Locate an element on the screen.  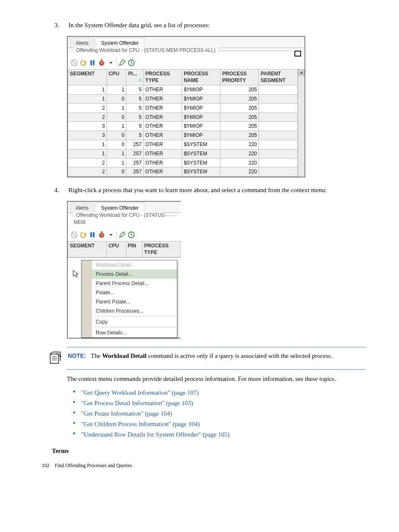
topic-link: "Get Process Detail Information" (page 1… is located at coordinates (137, 403).